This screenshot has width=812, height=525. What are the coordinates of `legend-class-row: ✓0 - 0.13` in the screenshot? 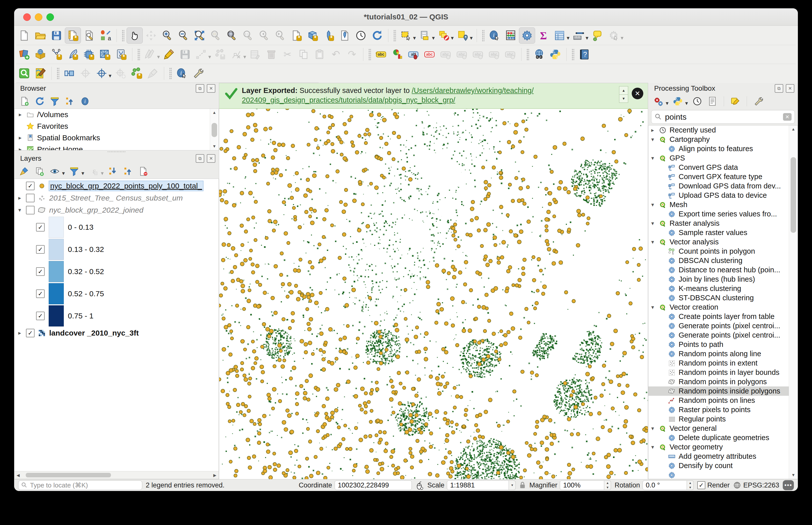 It's located at (117, 227).